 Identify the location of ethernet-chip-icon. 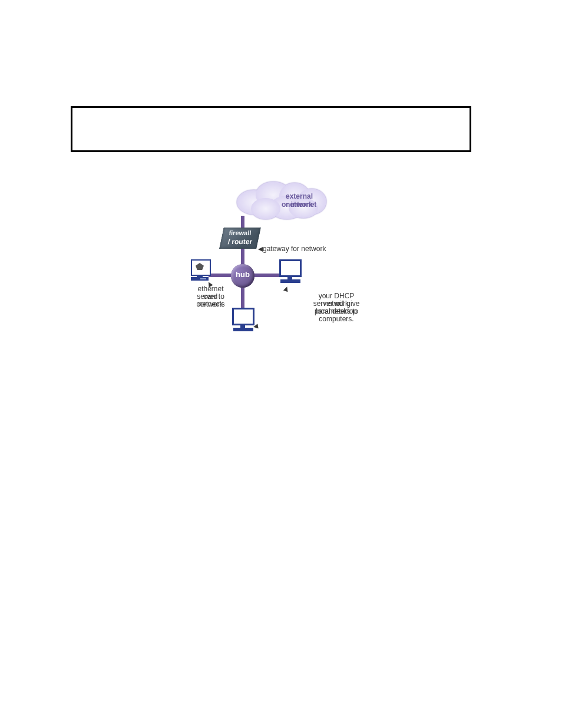
(200, 266).